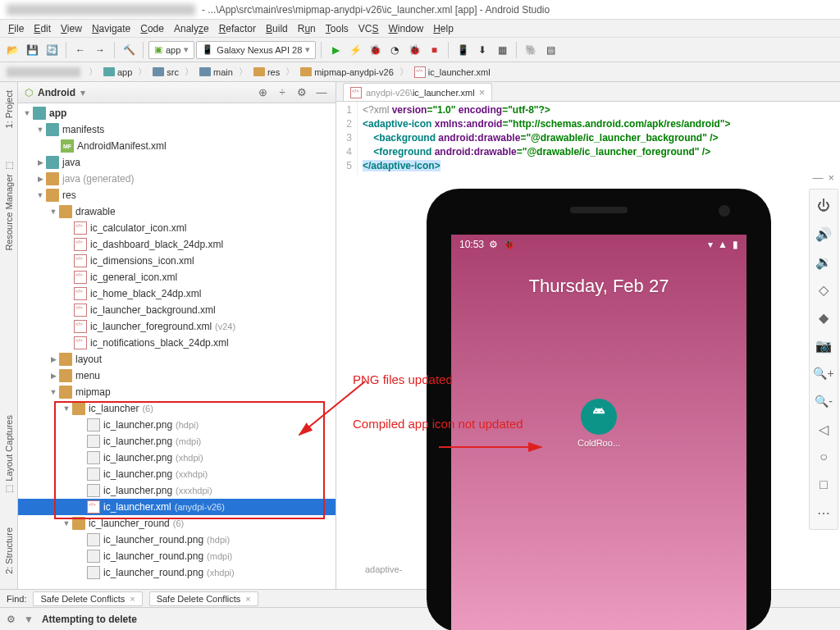 The height and width of the screenshot is (630, 840). What do you see at coordinates (57, 93) in the screenshot?
I see `panel-mode: Android` at bounding box center [57, 93].